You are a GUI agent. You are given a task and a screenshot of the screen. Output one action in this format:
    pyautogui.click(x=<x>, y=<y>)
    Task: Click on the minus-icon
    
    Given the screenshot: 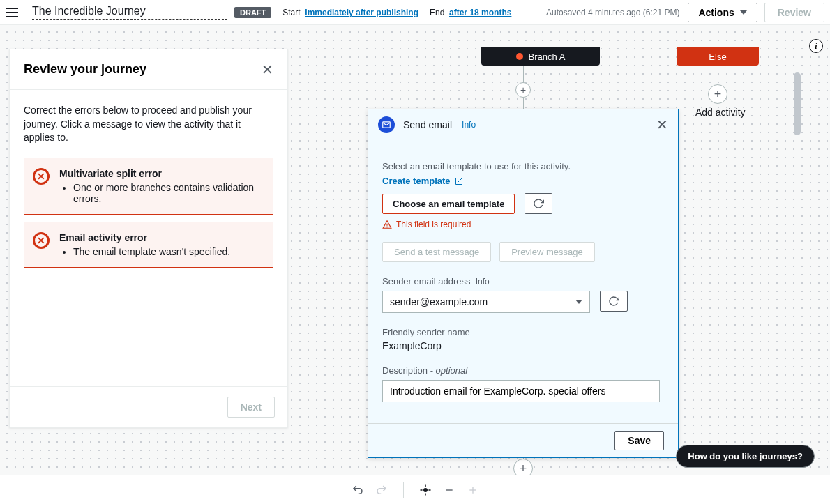 What is the action you would take?
    pyautogui.click(x=449, y=490)
    